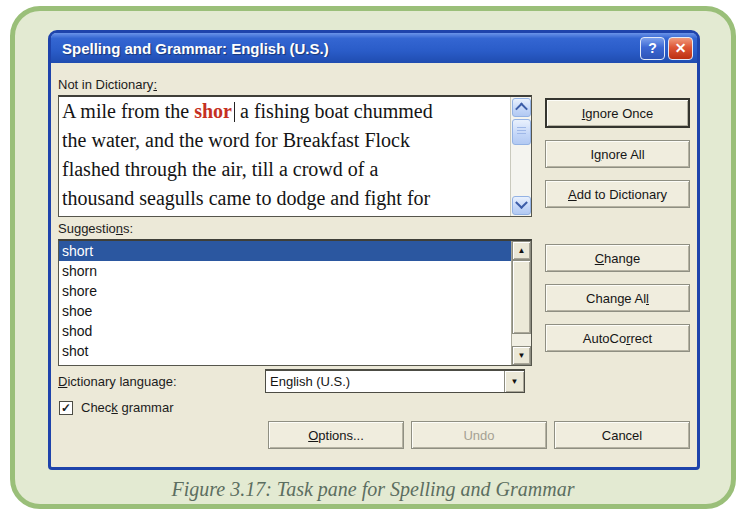 This screenshot has width=748, height=517. What do you see at coordinates (66, 408) in the screenshot?
I see `check-grammar-checkbox: ✓` at bounding box center [66, 408].